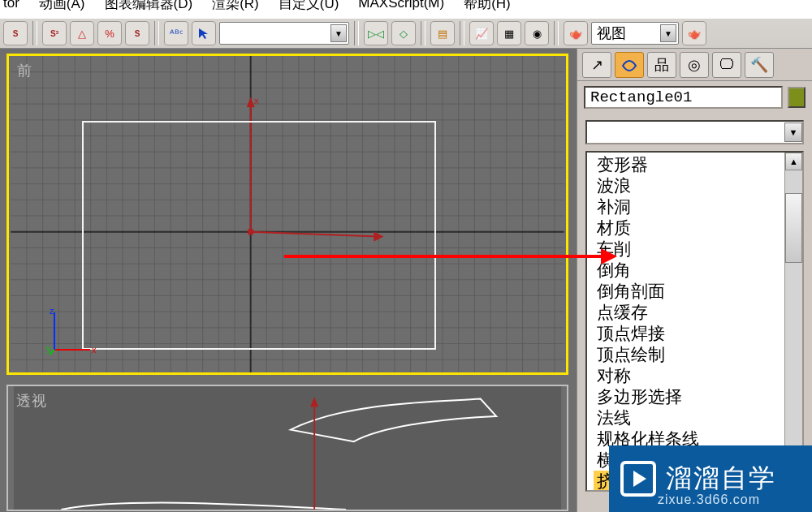  What do you see at coordinates (709, 500) in the screenshot?
I see `watermark-url: zixue.3d66.com` at bounding box center [709, 500].